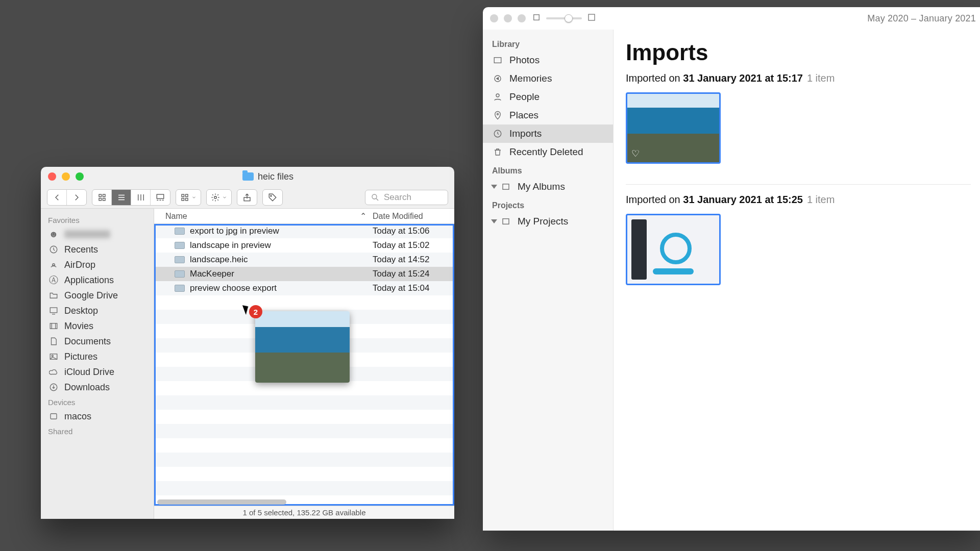 This screenshot has height=551, width=980. I want to click on column-name: Name⌃, so click(263, 216).